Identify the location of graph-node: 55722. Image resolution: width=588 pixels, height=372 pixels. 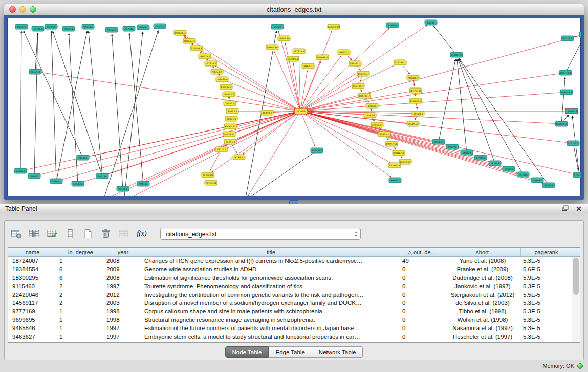
(277, 27).